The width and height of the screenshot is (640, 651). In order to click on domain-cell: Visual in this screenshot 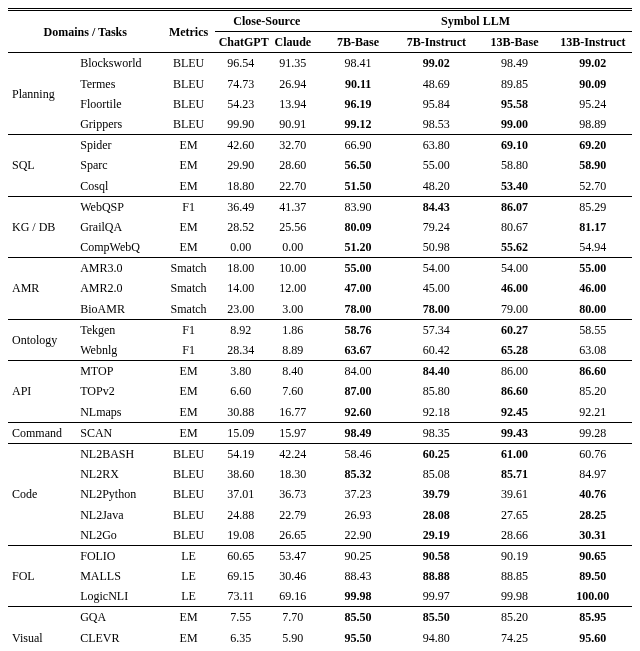, I will do `click(42, 629)`.